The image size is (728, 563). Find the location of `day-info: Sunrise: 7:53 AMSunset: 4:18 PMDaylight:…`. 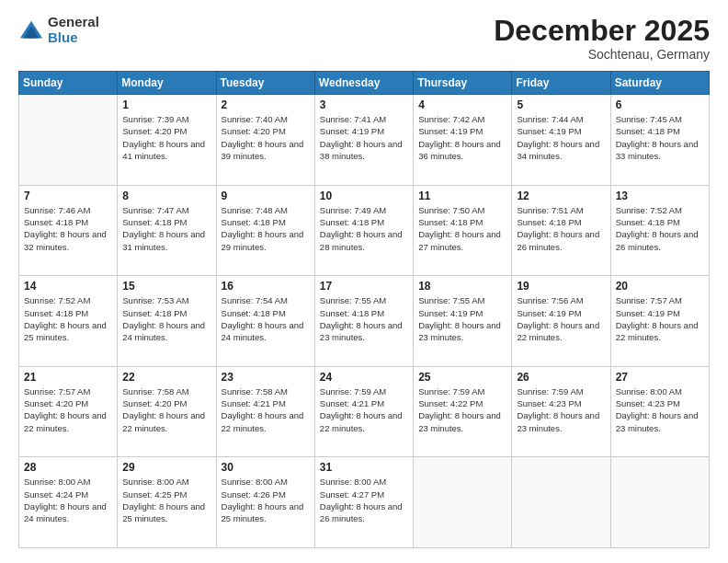

day-info: Sunrise: 7:53 AMSunset: 4:18 PMDaylight:… is located at coordinates (166, 318).